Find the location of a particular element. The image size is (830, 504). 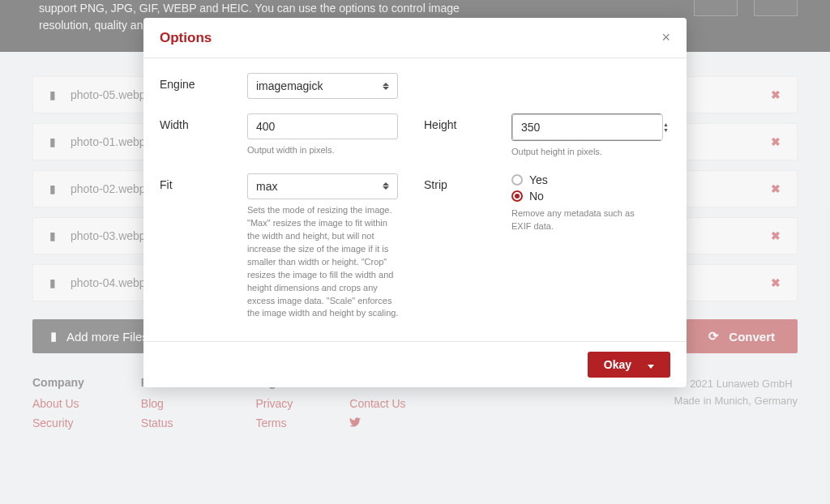

strip-yes-label: Yes is located at coordinates (538, 180).